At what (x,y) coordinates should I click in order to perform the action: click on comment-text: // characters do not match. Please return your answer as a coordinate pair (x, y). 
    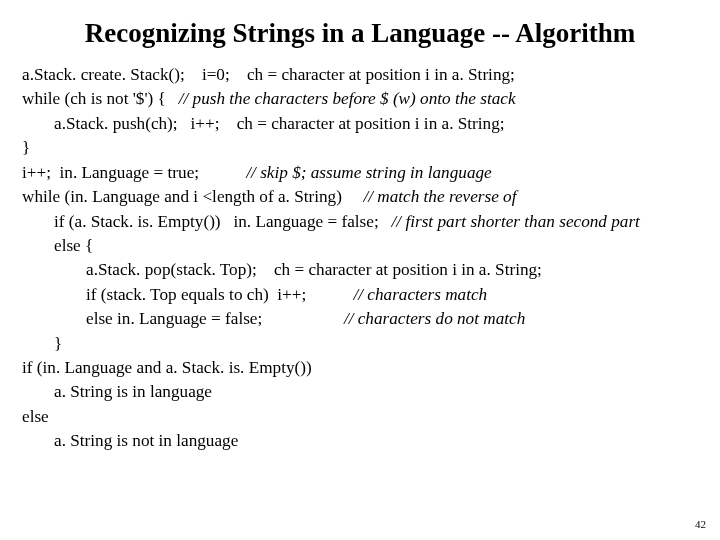
    Looking at the image, I should click on (434, 318).